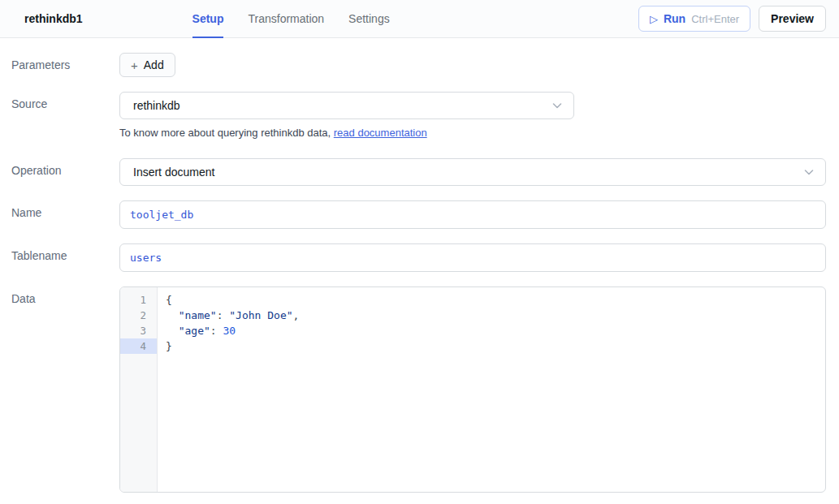 Image resolution: width=839 pixels, height=504 pixels. Describe the element at coordinates (60, 214) in the screenshot. I see `name-label: Name` at that location.